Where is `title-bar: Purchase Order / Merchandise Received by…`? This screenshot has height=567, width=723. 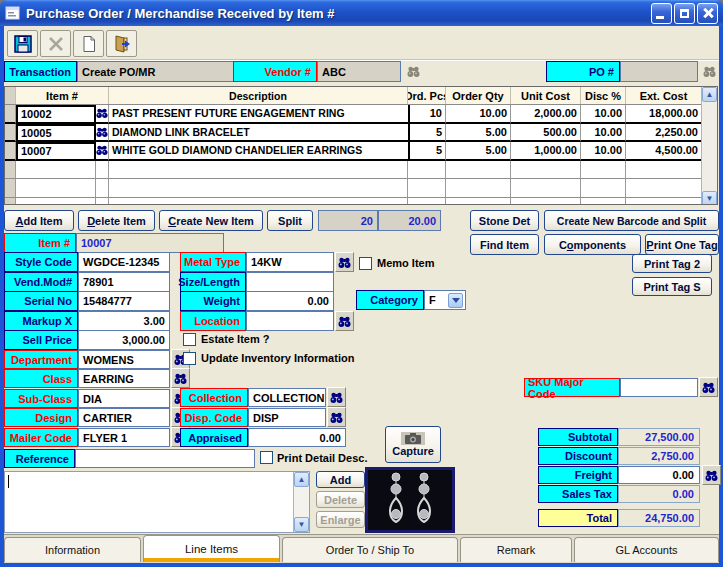
title-bar: Purchase Order / Merchandise Received by… is located at coordinates (362, 13).